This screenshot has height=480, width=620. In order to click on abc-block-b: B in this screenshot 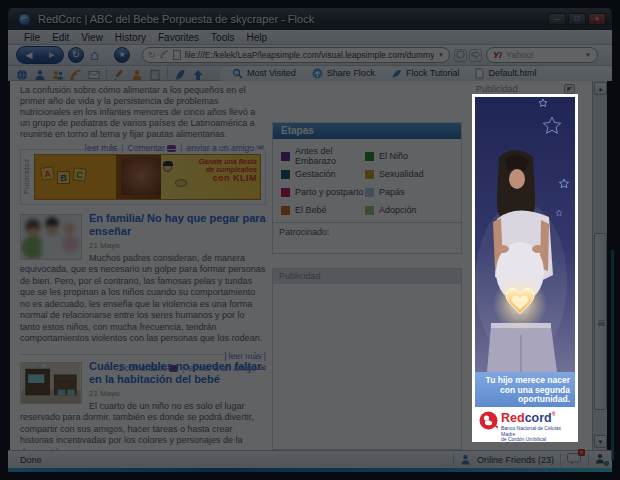, I will do `click(64, 178)`.